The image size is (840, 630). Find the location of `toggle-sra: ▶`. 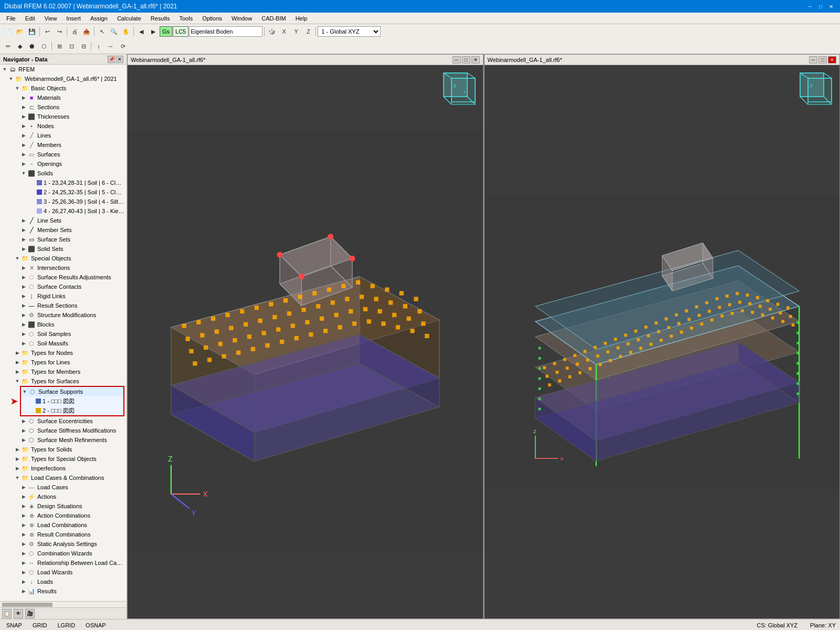

toggle-sra: ▶ is located at coordinates (24, 277).